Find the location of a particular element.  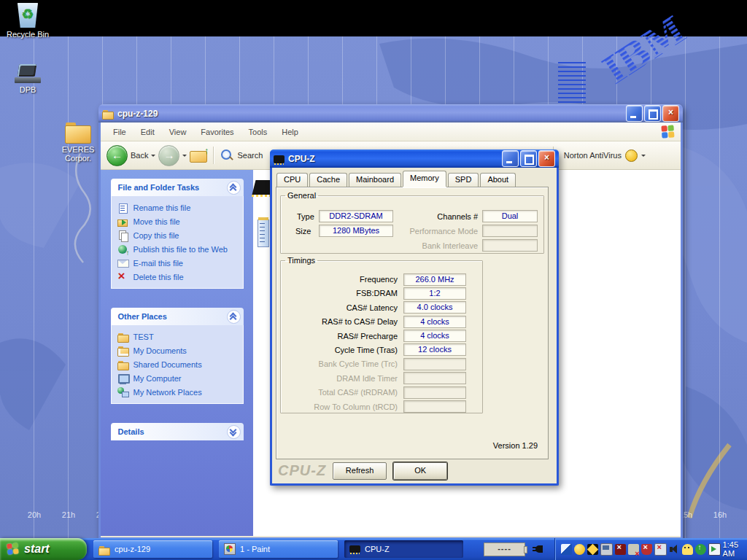

timezone-label: 20h is located at coordinates (34, 515).